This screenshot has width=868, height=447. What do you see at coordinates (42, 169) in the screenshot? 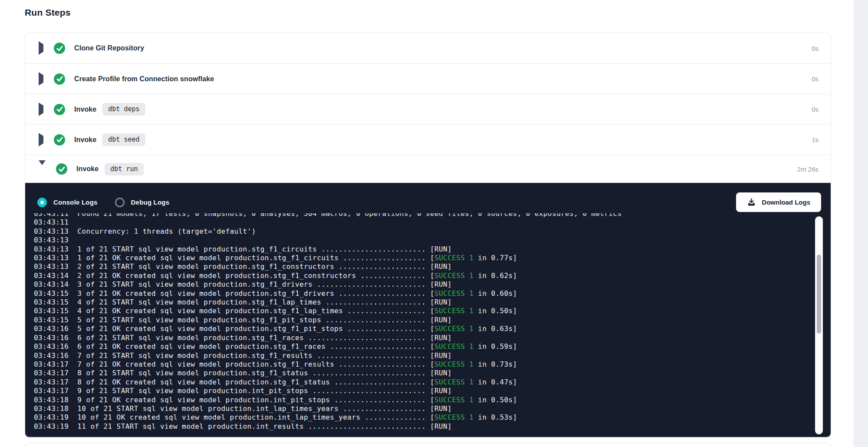
I see `chevron-down-icon` at bounding box center [42, 169].